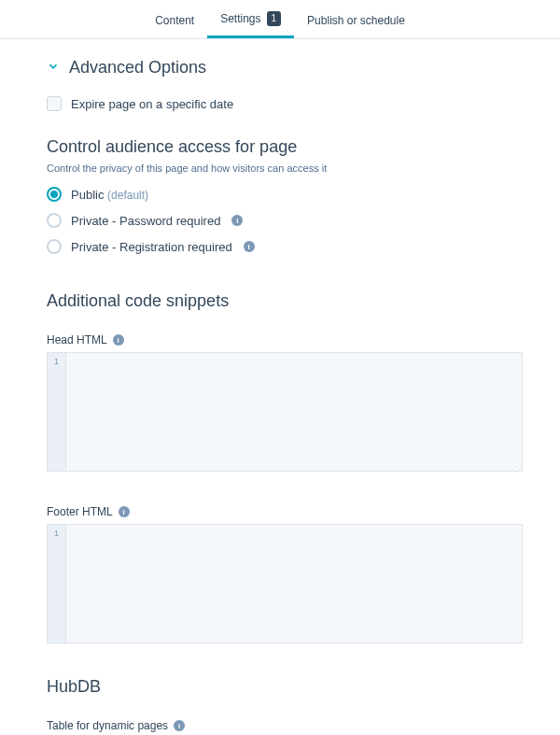 The image size is (560, 735). I want to click on tab-content: Content, so click(175, 22).